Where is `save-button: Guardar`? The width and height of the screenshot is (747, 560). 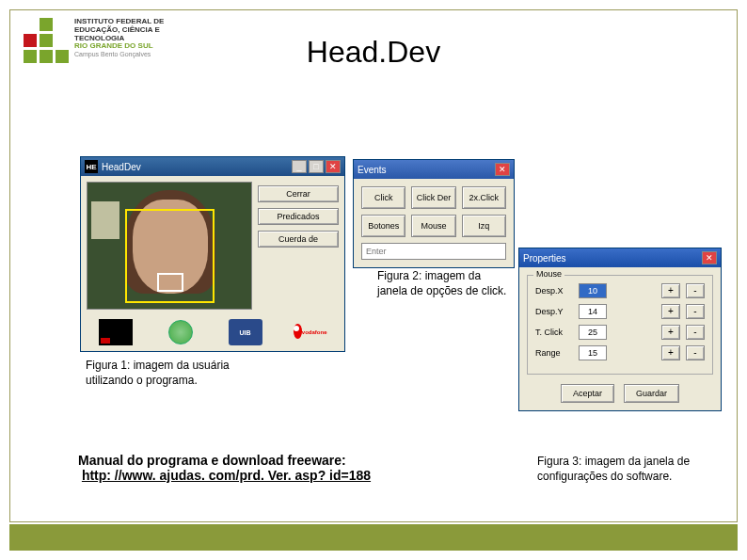 save-button: Guardar is located at coordinates (651, 393).